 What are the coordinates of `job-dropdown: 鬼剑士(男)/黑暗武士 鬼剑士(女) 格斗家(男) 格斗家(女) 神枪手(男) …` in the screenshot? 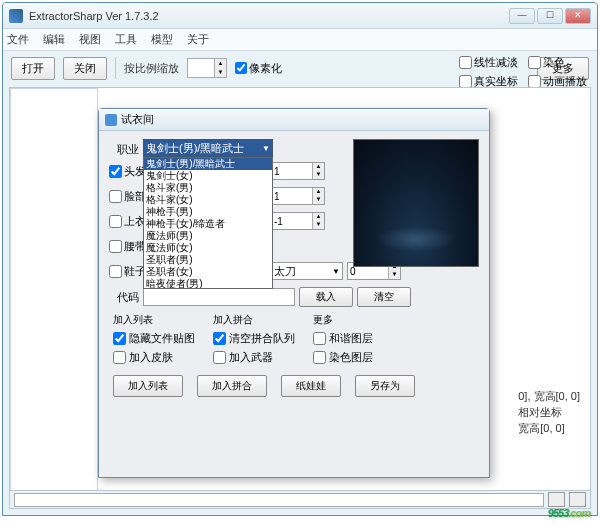 It's located at (208, 223).